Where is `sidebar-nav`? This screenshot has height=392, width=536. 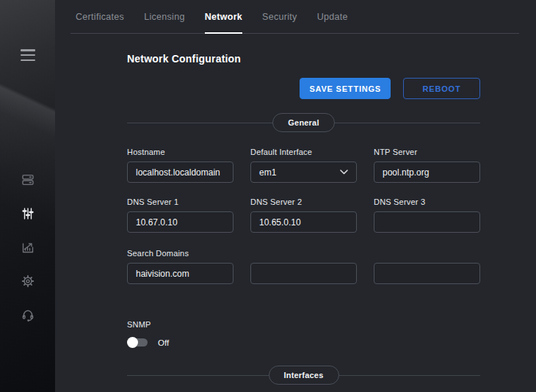 sidebar-nav is located at coordinates (28, 247).